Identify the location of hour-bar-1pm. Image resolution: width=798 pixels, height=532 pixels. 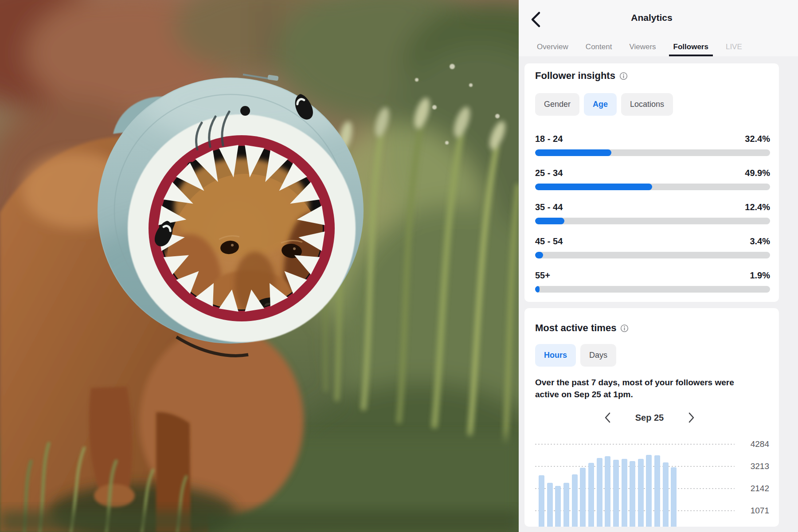
(649, 491).